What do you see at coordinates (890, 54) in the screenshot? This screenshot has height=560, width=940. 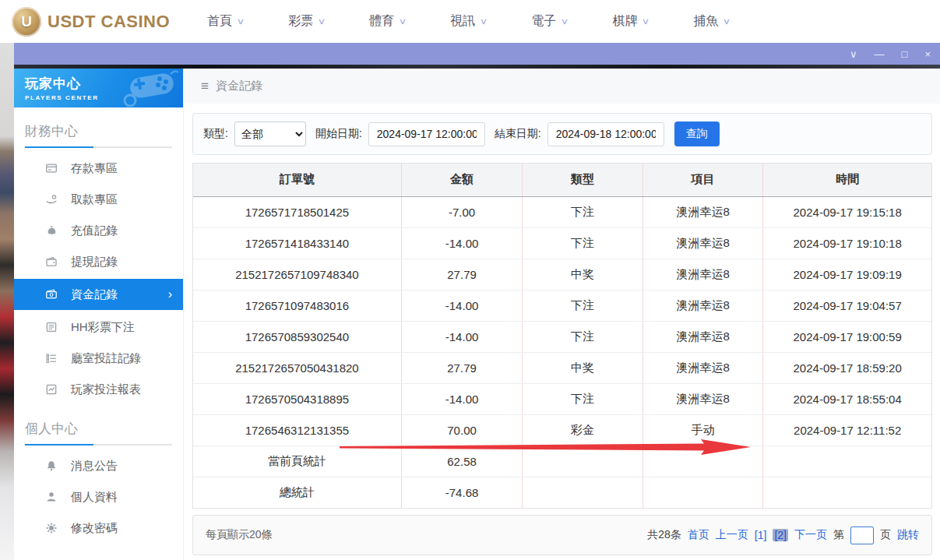 I see `window-controls: ∨—□×` at bounding box center [890, 54].